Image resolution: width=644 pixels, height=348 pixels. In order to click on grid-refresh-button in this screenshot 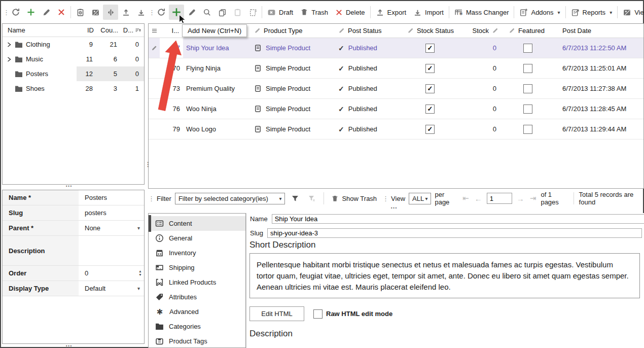, I will do `click(161, 12)`.